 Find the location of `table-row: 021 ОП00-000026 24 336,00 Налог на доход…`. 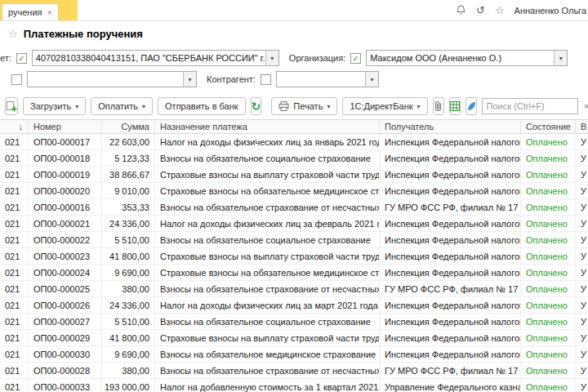

table-row: 021 ОП00-000026 24 336,00 Налог на доход… is located at coordinates (294, 305).